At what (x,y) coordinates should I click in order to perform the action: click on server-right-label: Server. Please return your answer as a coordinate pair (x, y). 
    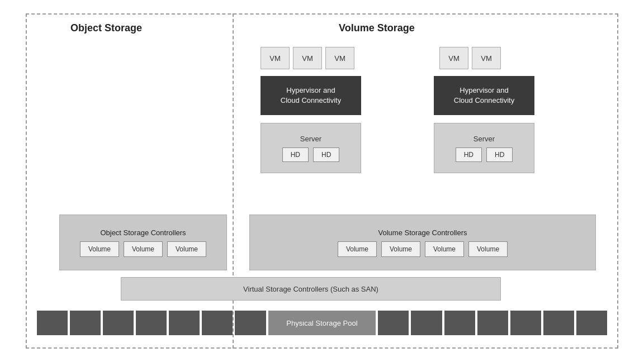
    Looking at the image, I should click on (484, 139).